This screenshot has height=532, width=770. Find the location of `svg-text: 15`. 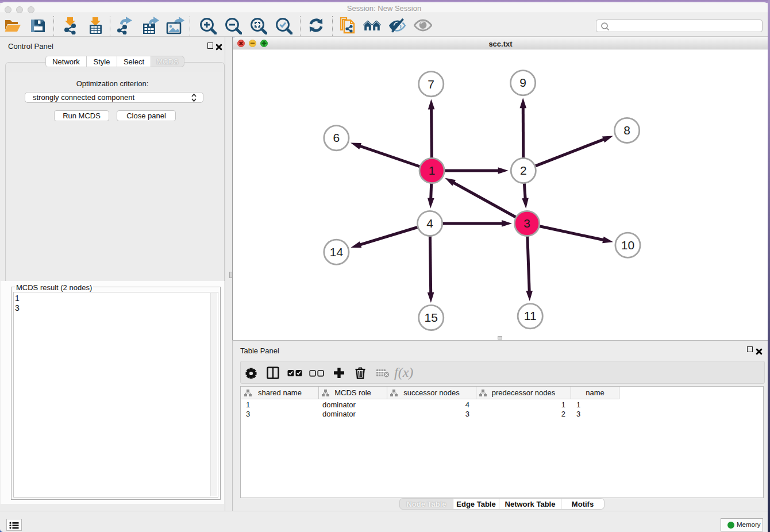

svg-text: 15 is located at coordinates (431, 317).